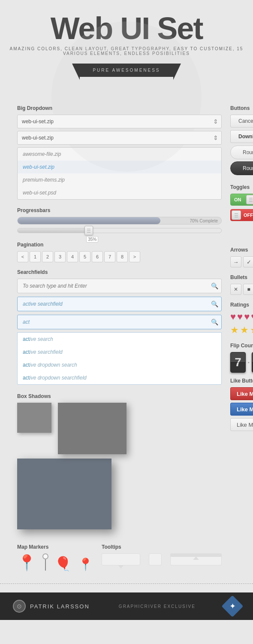  Describe the element at coordinates (242, 425) in the screenshot. I see `like-button-light: Like Me ♥` at that location.